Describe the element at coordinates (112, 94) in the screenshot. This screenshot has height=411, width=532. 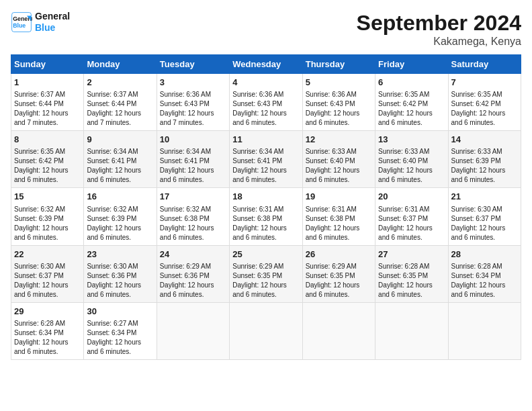
I see `sunrise-text: Sunrise: 6:37 AM` at that location.